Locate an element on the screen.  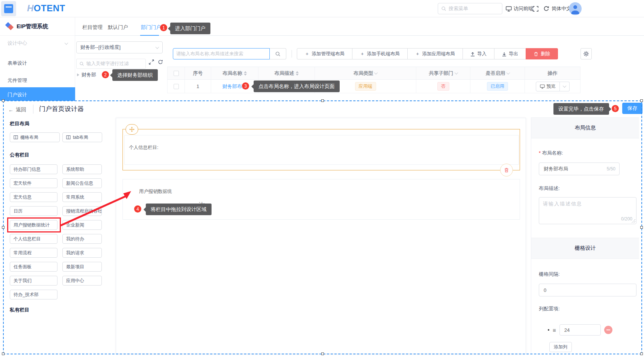
remove-column-button is located at coordinates (608, 330).